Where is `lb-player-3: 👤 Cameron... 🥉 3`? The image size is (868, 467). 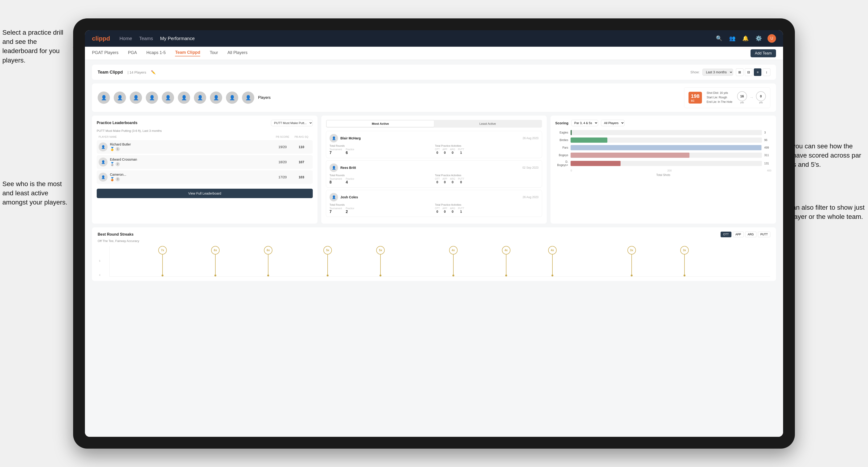 lb-player-3: 👤 Cameron... 🥉 3 is located at coordinates (186, 177).